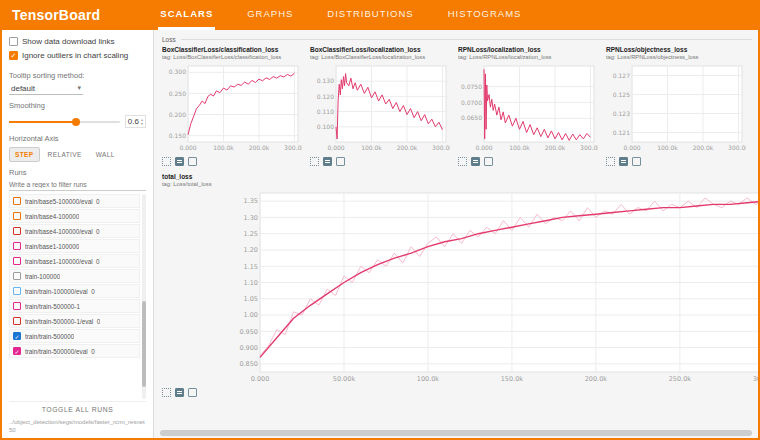 This screenshot has height=440, width=760. What do you see at coordinates (74, 231) in the screenshot?
I see `run-row: train/base4-100000/eval_0` at bounding box center [74, 231].